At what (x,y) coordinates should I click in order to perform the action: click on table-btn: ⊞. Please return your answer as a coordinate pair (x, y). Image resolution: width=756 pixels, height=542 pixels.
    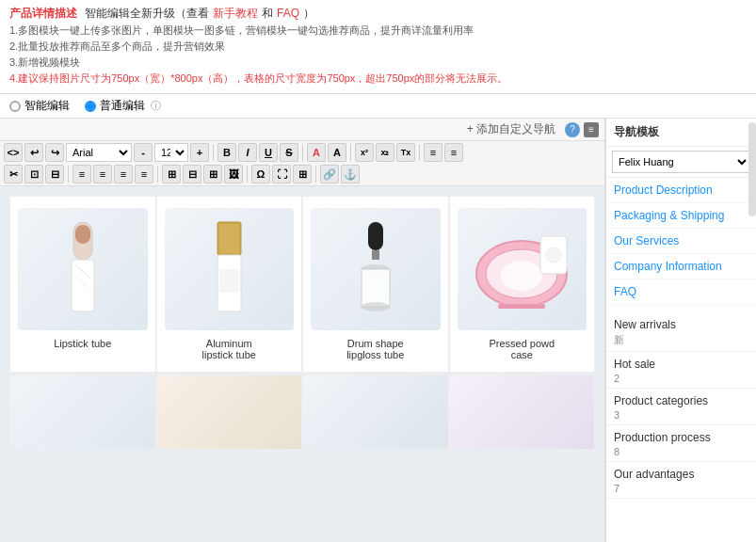
    Looking at the image, I should click on (213, 174).